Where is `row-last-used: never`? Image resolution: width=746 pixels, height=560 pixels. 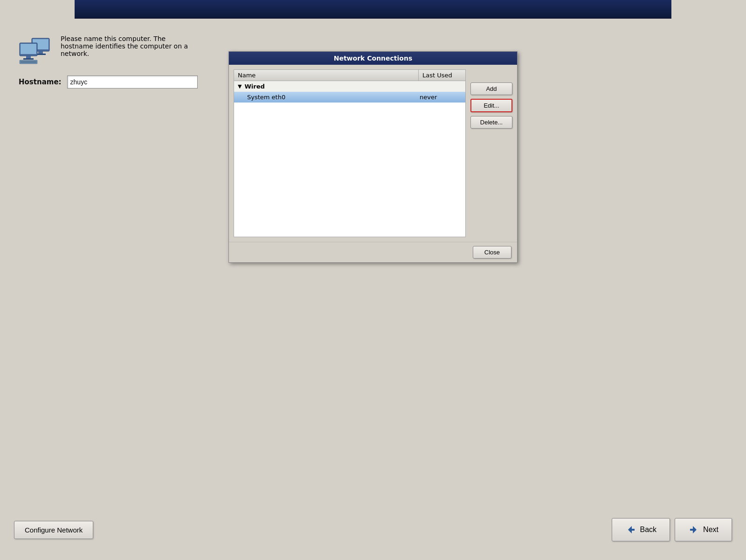 row-last-used: never is located at coordinates (441, 97).